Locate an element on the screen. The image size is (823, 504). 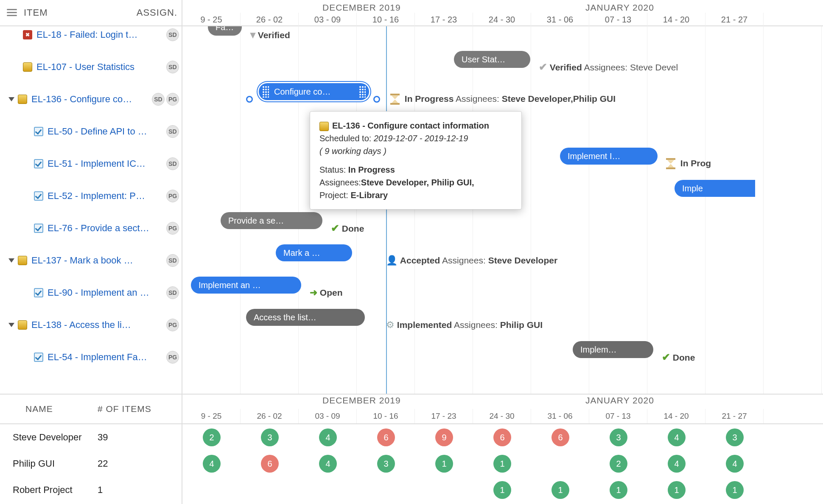
resize-handle-left is located at coordinates (249, 99).